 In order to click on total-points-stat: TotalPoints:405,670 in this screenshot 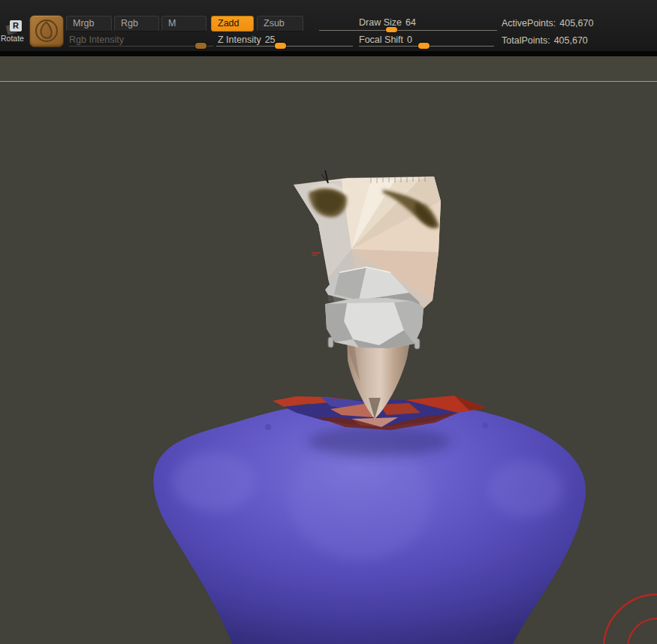, I will do `click(545, 41)`.